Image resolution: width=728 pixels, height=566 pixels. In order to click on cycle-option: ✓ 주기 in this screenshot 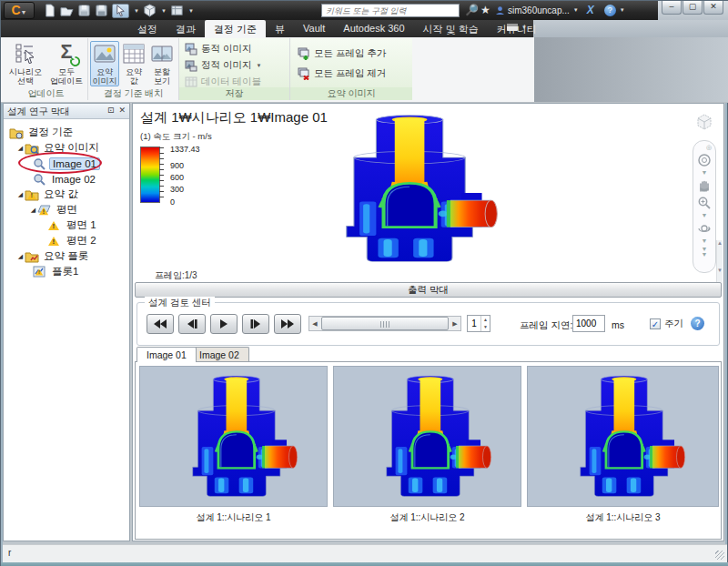, I will do `click(666, 324)`.